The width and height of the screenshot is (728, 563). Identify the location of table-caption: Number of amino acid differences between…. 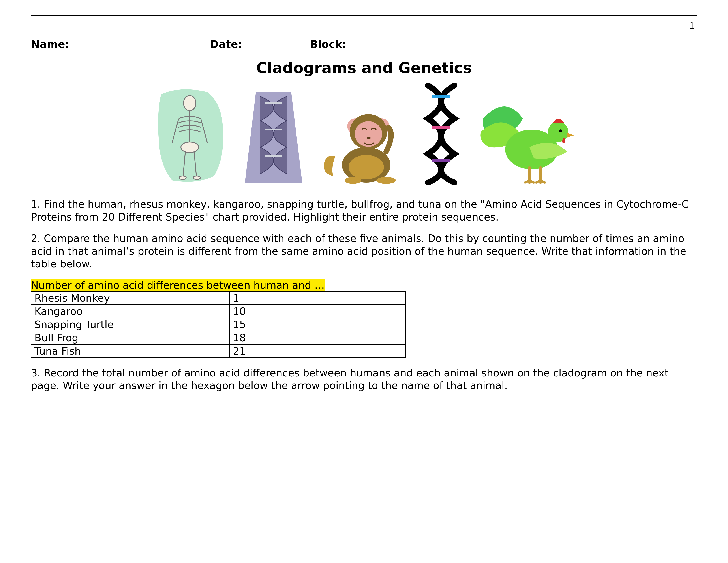
(178, 285).